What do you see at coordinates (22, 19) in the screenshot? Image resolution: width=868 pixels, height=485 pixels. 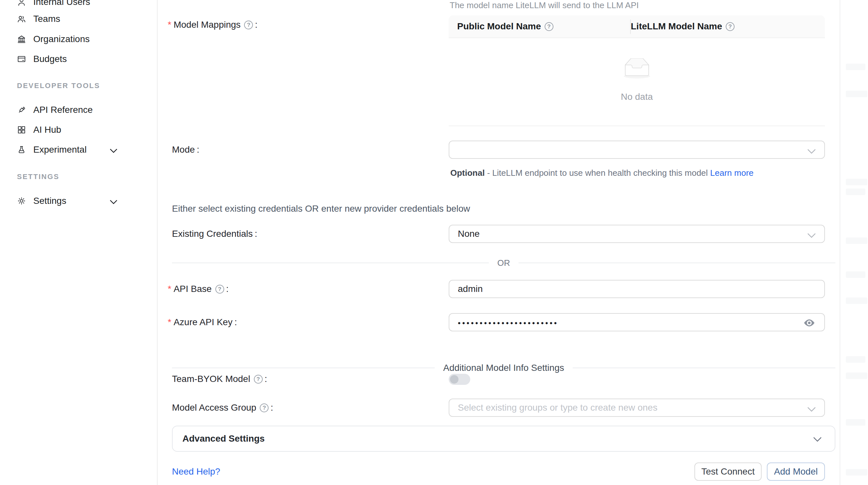 I see `teams-icon` at bounding box center [22, 19].